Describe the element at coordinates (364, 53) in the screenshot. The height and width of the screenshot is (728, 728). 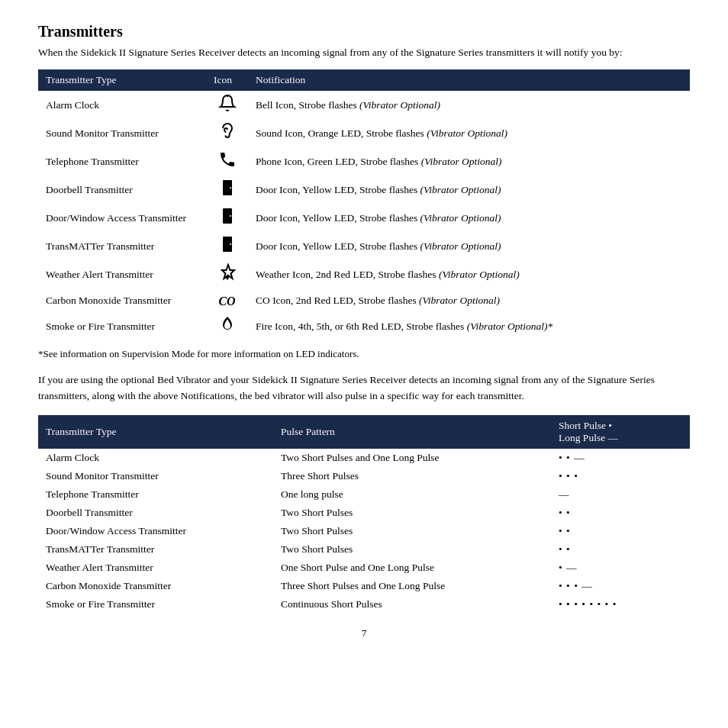
I see `intro-text: When the Sidekick II Signature Series Re…` at that location.